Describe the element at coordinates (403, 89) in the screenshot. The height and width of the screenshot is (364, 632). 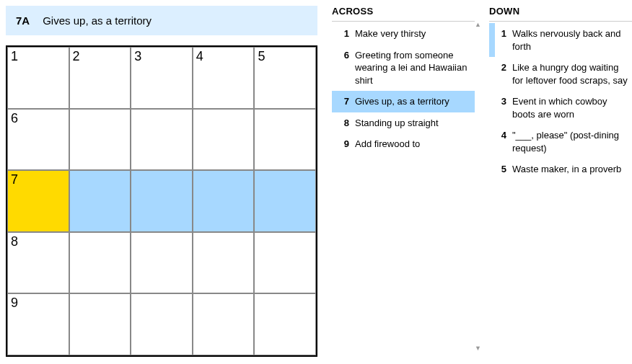
I see `across-clue-list: 1Make very thirsty6Greeting from someone…` at that location.